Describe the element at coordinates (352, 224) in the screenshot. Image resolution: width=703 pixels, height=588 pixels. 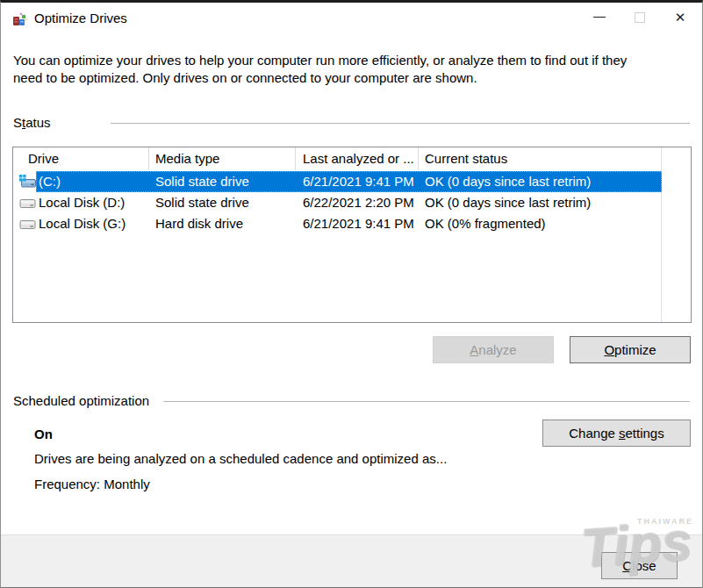
I see `table-row-drive-g: Local Disk (G:) Hard disk drive 6/21/202…` at that location.